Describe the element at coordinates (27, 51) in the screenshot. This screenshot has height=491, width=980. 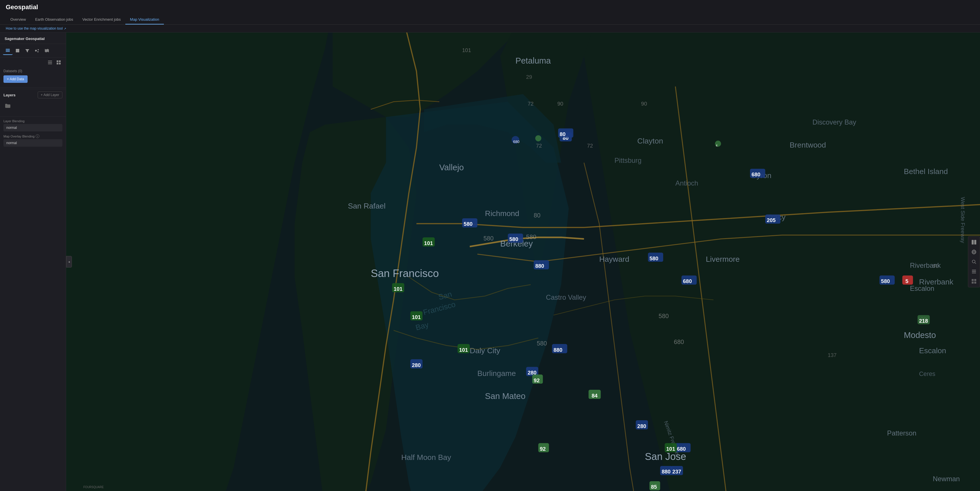
I see `filter-icon-btn` at that location.